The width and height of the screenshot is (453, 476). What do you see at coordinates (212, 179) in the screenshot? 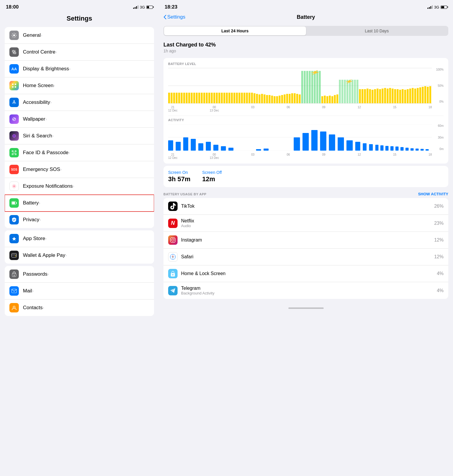
I see `screen-off-value: 12m` at bounding box center [212, 179].